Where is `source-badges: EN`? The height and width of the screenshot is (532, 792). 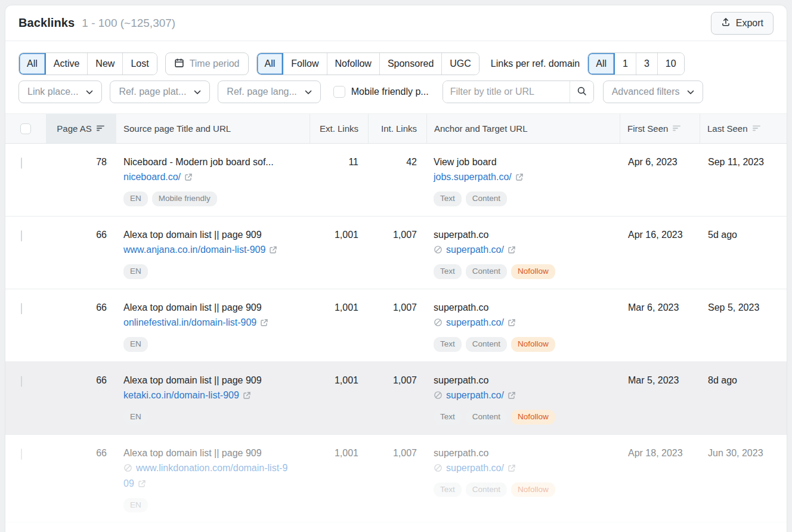 source-badges: EN is located at coordinates (208, 417).